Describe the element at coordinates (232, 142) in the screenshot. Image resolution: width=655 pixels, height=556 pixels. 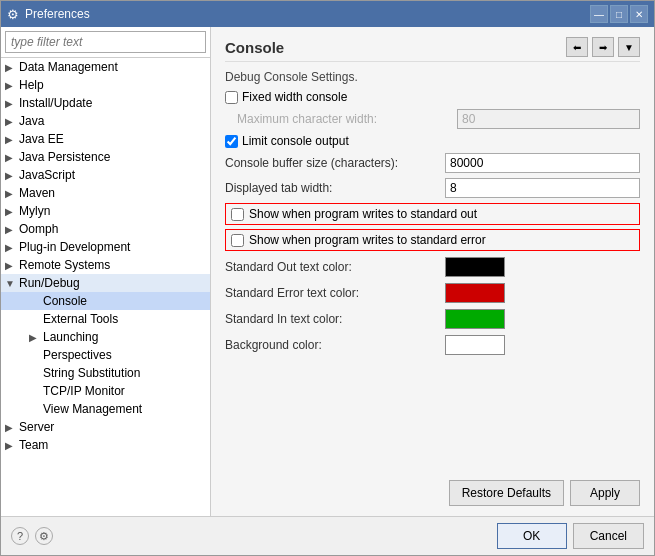
I see `limit-output-checkbox` at that location.